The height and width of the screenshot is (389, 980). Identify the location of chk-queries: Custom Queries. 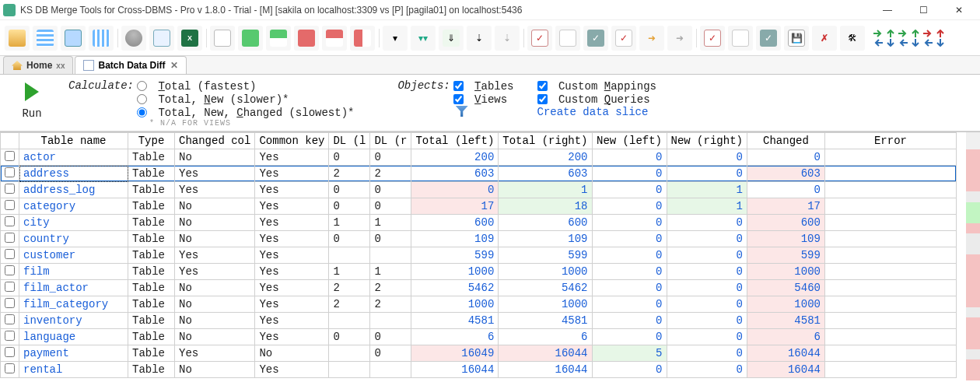
(597, 100).